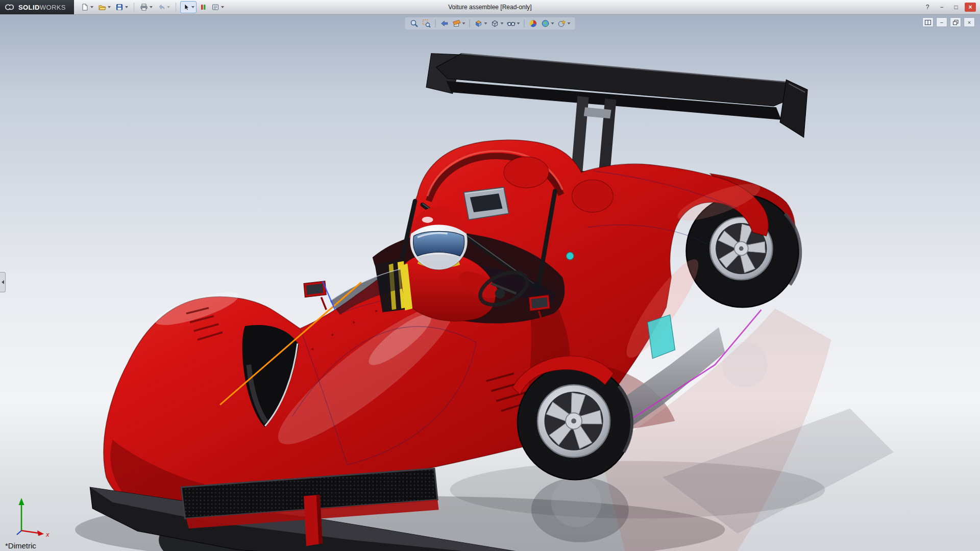 The height and width of the screenshot is (551, 980). I want to click on standard-toolbar, so click(152, 7).